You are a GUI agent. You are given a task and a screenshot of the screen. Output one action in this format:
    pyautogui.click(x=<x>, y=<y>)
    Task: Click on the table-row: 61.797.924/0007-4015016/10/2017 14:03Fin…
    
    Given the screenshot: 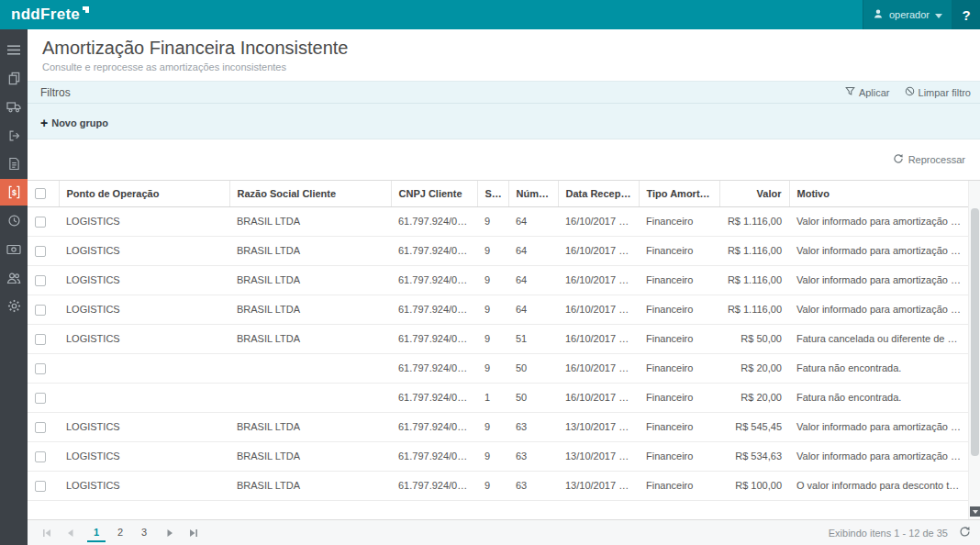 What is the action you would take?
    pyautogui.click(x=497, y=397)
    